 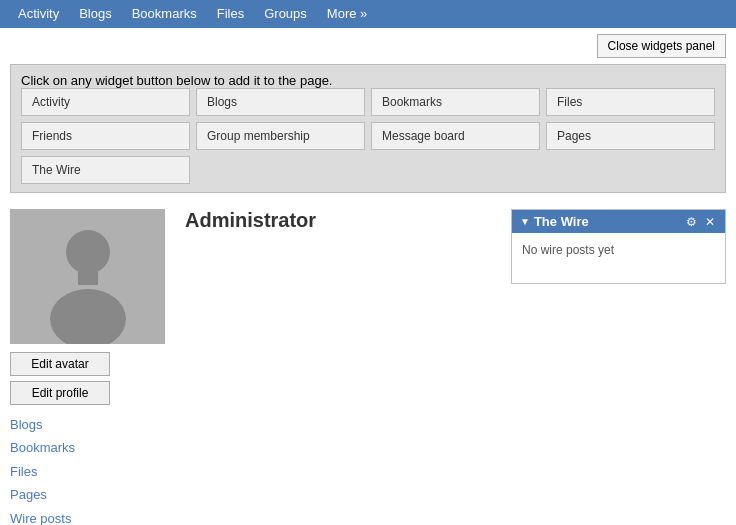 I want to click on wire-title-text: The Wire, so click(x=562, y=222).